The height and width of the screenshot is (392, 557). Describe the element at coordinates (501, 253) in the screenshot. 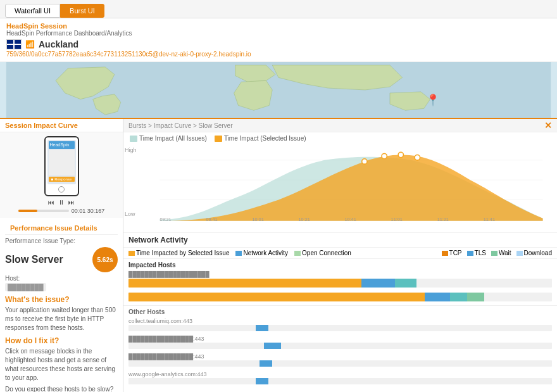

I see `net-legend-wait: Wait` at that location.